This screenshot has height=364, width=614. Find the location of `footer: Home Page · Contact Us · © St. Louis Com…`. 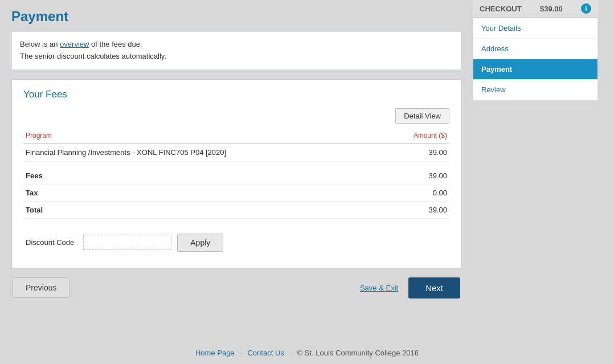

footer: Home Page · Contact Us · © St. Louis Com… is located at coordinates (307, 353).